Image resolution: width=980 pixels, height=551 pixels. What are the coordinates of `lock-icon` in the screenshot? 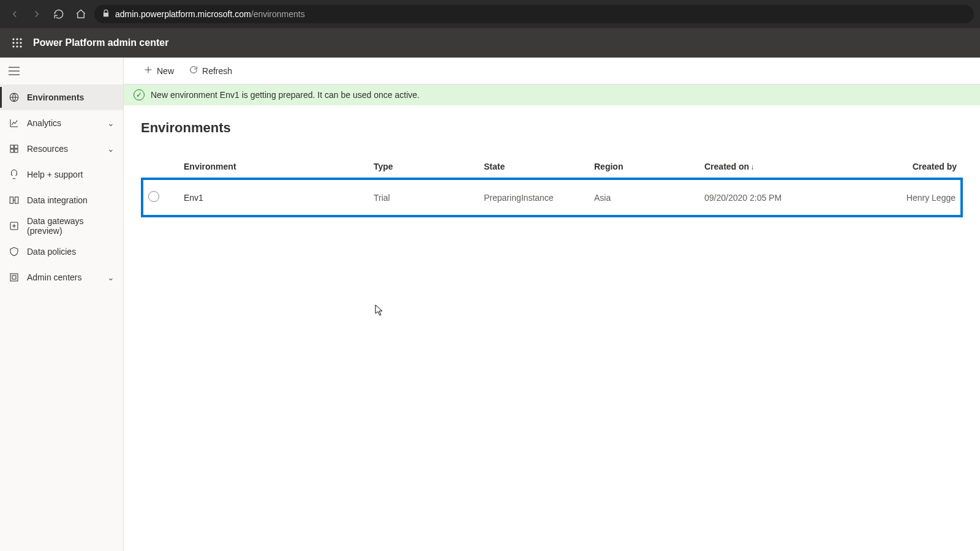 It's located at (106, 15).